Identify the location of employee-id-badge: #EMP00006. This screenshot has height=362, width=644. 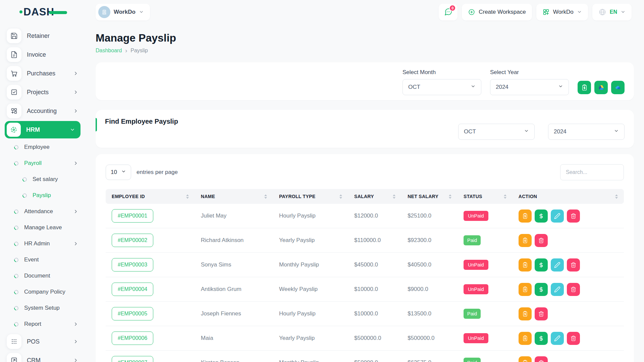
(132, 338).